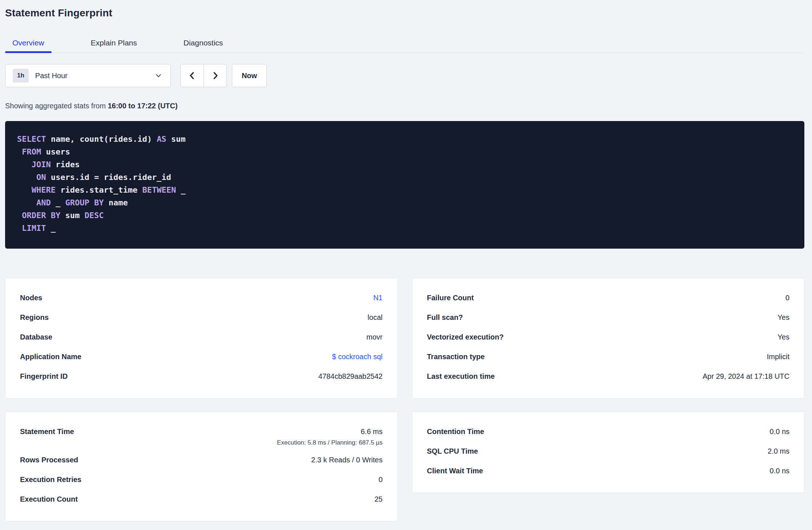 This screenshot has height=530, width=812. Describe the element at coordinates (201, 338) in the screenshot. I see `details-card-left: NodesN1RegionslocalDatabasemovrApplicati…` at that location.